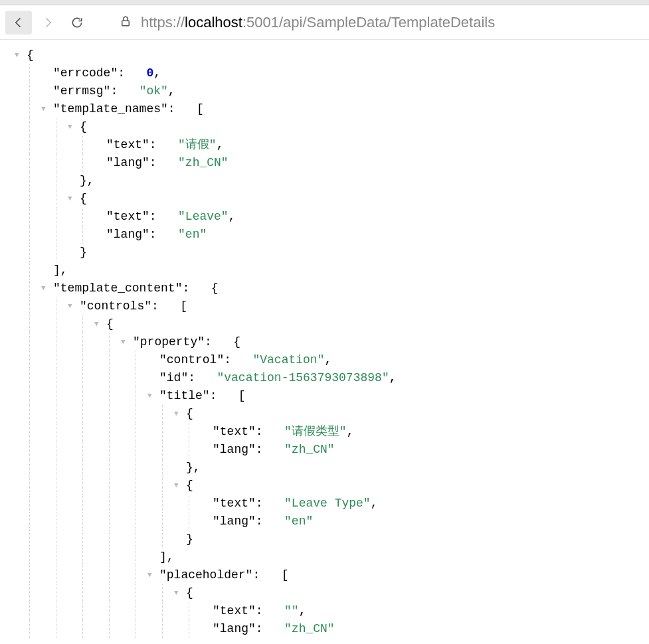 The image size is (649, 644). Describe the element at coordinates (60, 270) in the screenshot. I see `json-token: ],` at that location.